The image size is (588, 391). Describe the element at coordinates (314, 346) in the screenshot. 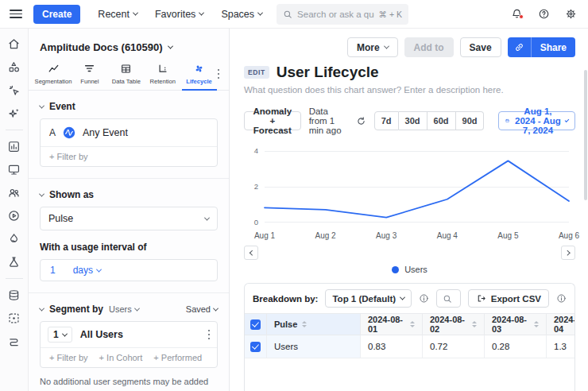

I see `row-name-cell: Users` at that location.